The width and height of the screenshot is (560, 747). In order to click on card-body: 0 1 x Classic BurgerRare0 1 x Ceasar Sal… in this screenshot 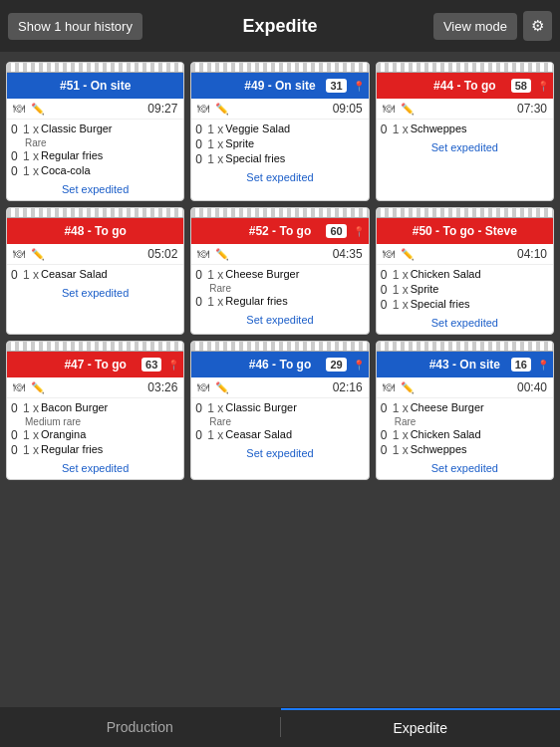, I will do `click(279, 420)`.